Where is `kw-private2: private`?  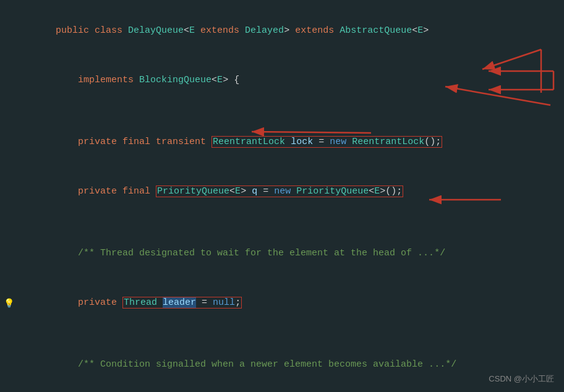 kw-private2: private is located at coordinates (100, 192).